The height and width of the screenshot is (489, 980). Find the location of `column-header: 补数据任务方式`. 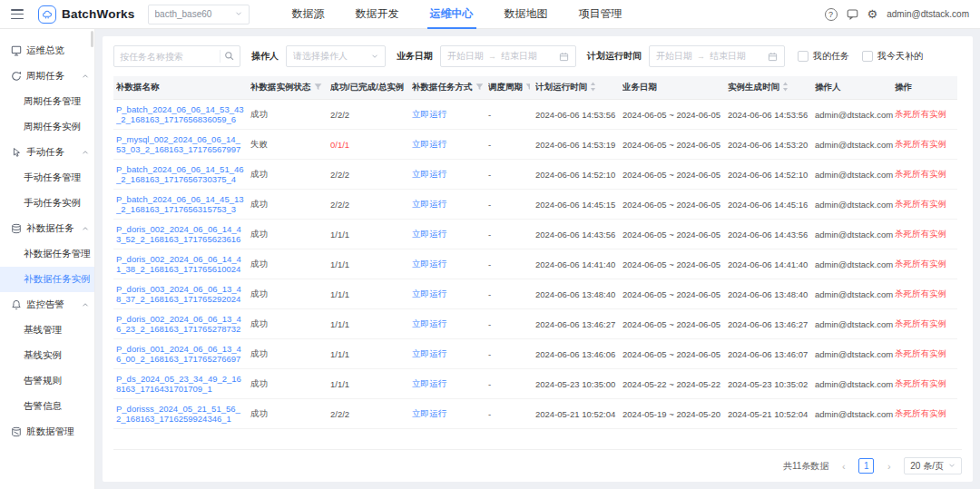

column-header: 补数据任务方式 is located at coordinates (447, 88).